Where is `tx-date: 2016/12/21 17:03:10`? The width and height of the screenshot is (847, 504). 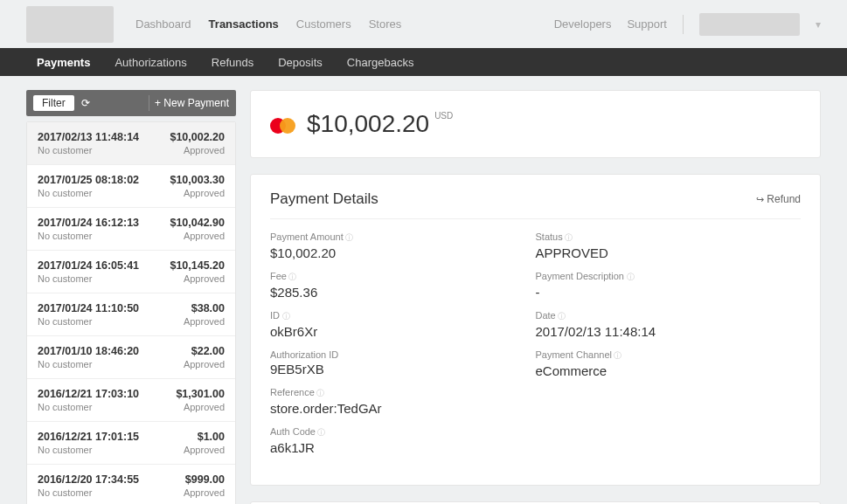 tx-date: 2016/12/21 17:03:10 is located at coordinates (88, 394).